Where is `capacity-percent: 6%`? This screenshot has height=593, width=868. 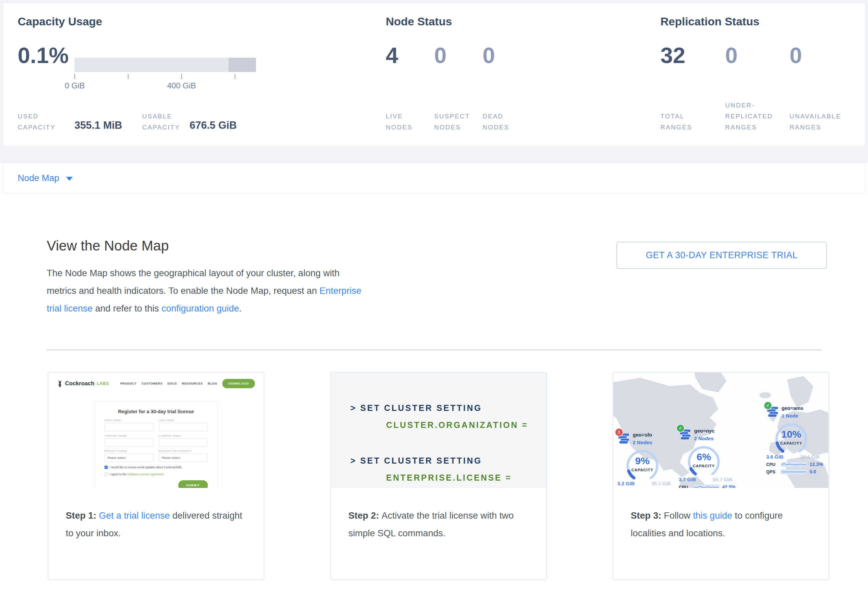
capacity-percent: 6% is located at coordinates (704, 457).